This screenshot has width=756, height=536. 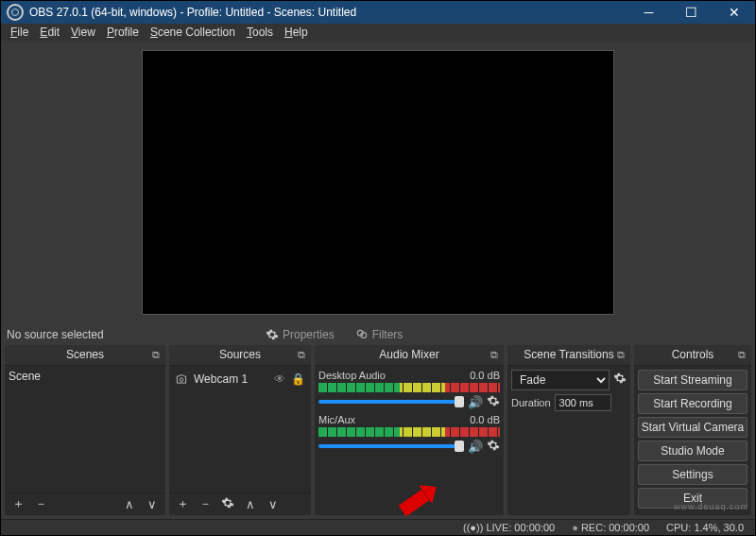 I want to click on controls-panel: Controls ⧉ Start Streaming Start Recordi…, so click(x=693, y=430).